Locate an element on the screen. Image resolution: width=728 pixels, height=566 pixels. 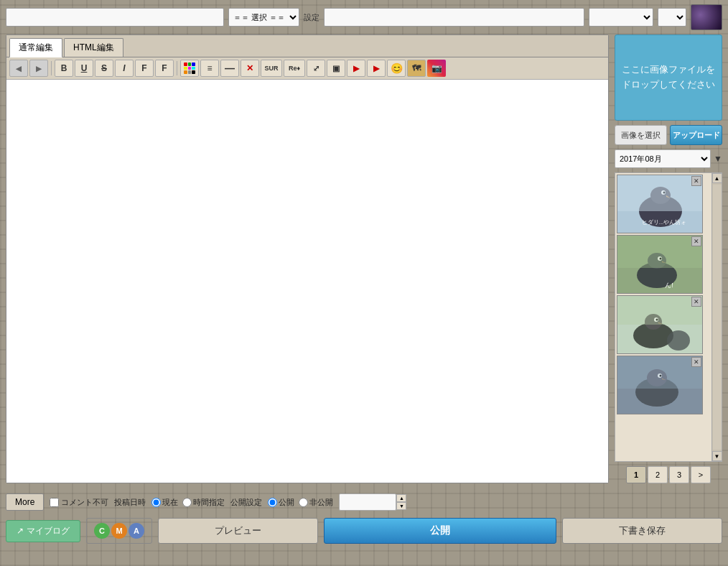
save-draft-btn: 下書き保存 is located at coordinates (642, 531).